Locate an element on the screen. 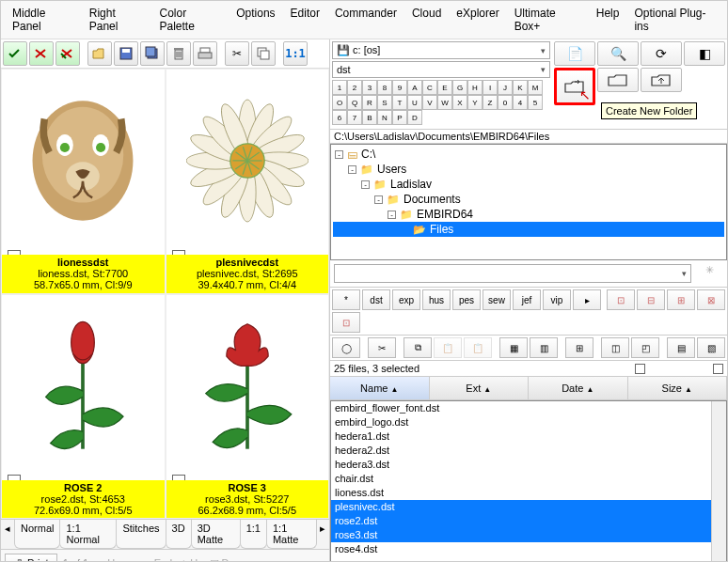  file-row: rose3.dst is located at coordinates (529, 536).